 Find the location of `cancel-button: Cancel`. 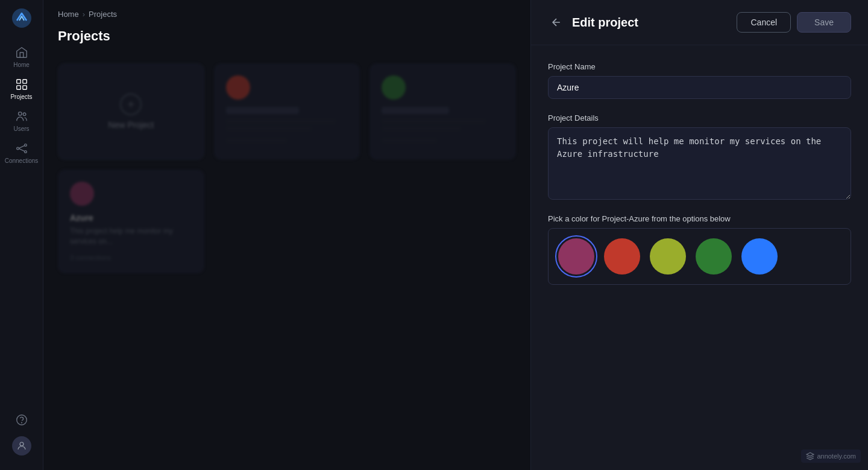

cancel-button: Cancel is located at coordinates (764, 22).